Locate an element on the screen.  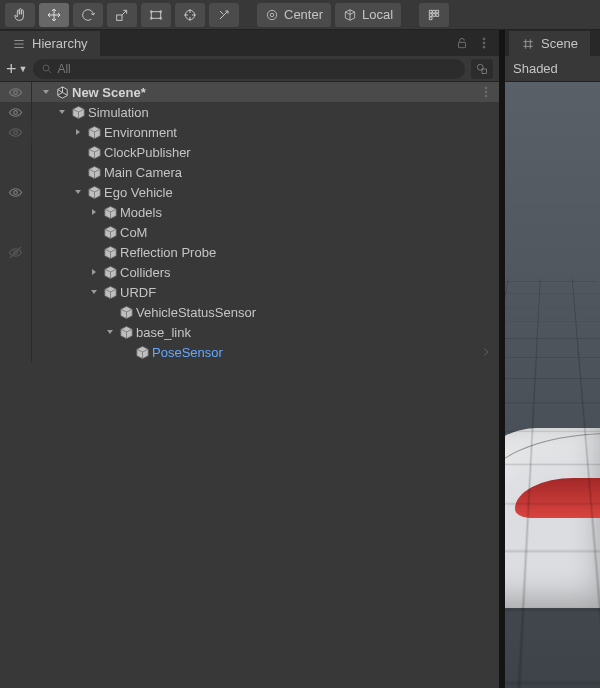
tree-item-label: Models is located at coordinates (141, 212).